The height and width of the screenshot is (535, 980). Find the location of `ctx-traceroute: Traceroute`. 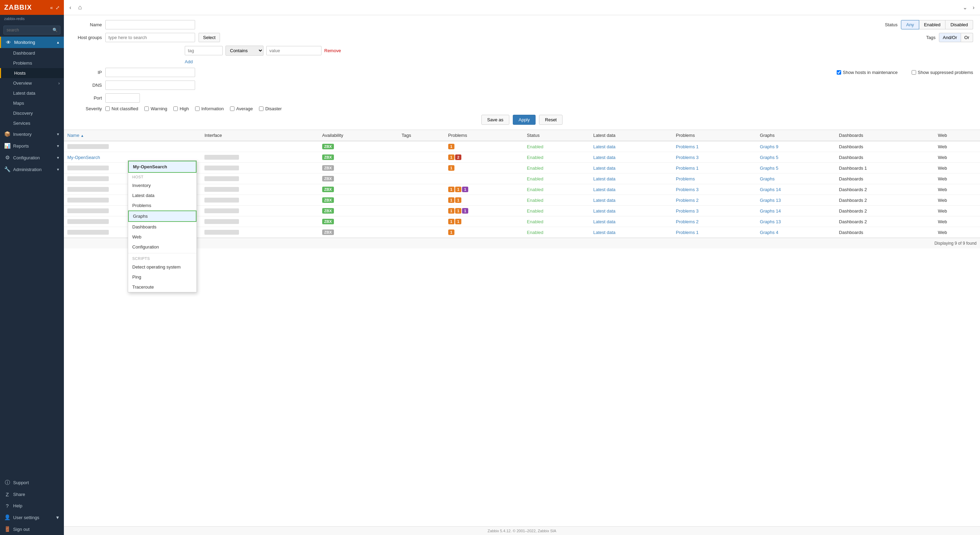

ctx-traceroute: Traceroute is located at coordinates (162, 287).